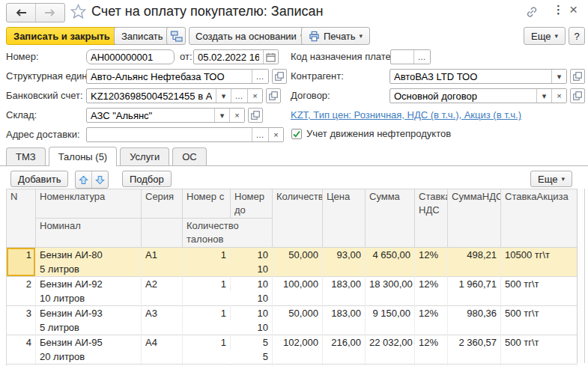 This screenshot has width=588, height=366. I want to click on move-down-button, so click(100, 180).